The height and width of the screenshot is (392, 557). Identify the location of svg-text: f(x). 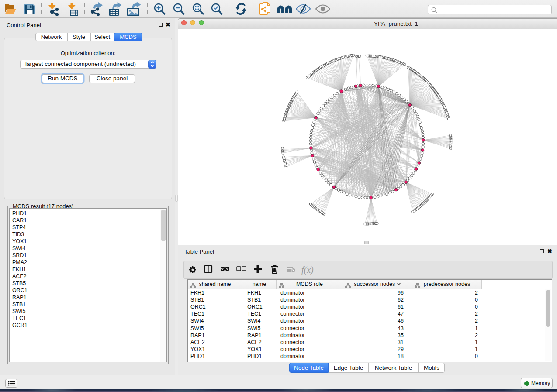
(308, 270).